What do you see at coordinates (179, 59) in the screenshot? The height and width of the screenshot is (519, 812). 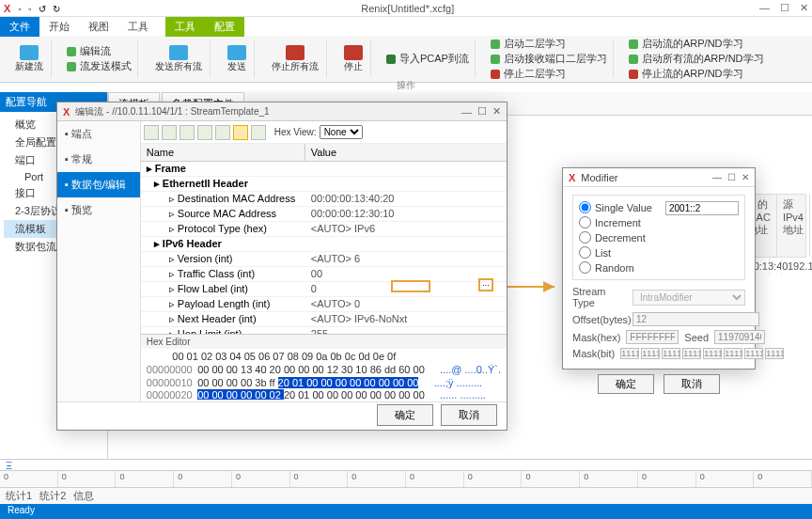 I see `send-all-button: 发送所有流` at bounding box center [179, 59].